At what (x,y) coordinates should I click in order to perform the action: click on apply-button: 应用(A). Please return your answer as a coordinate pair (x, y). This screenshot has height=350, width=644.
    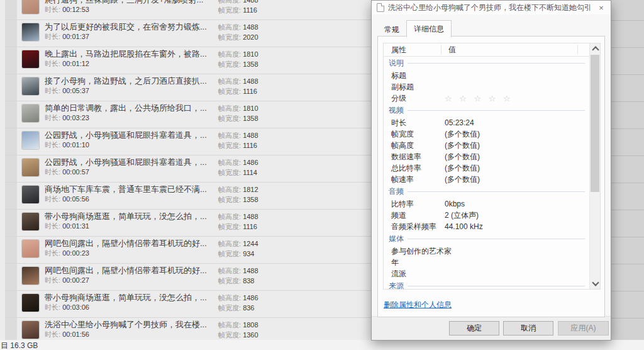
    Looking at the image, I should click on (584, 329).